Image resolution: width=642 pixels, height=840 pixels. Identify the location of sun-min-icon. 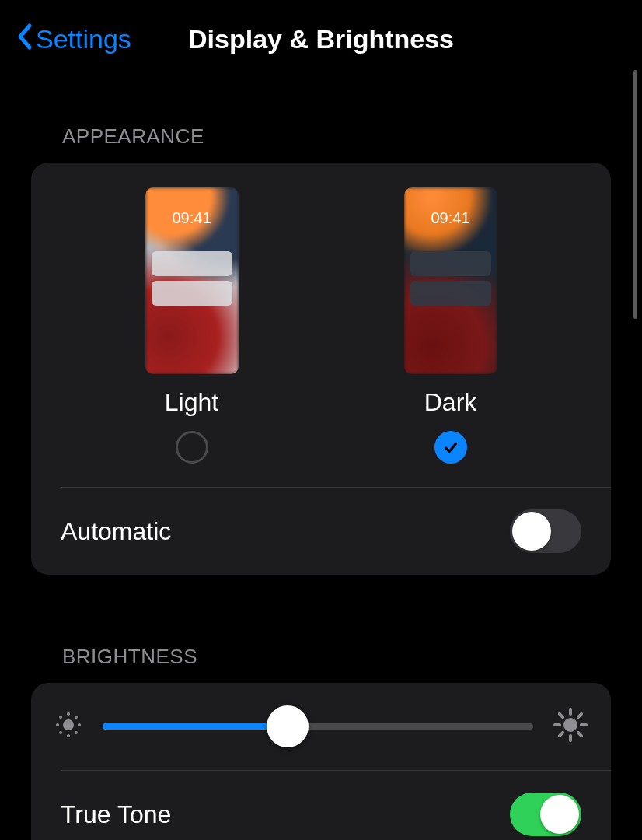
(68, 726).